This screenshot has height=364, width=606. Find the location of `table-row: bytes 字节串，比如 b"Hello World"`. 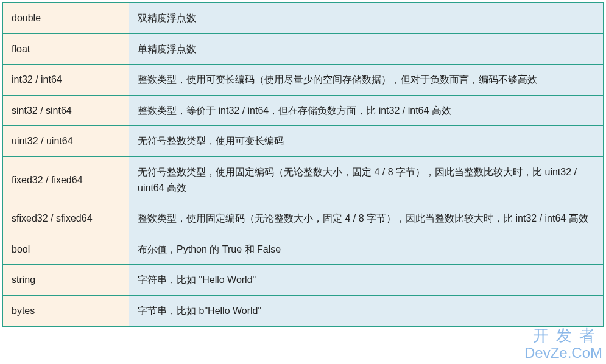

table-row: bytes 字节串，比如 b"Hello World" is located at coordinates (303, 310).